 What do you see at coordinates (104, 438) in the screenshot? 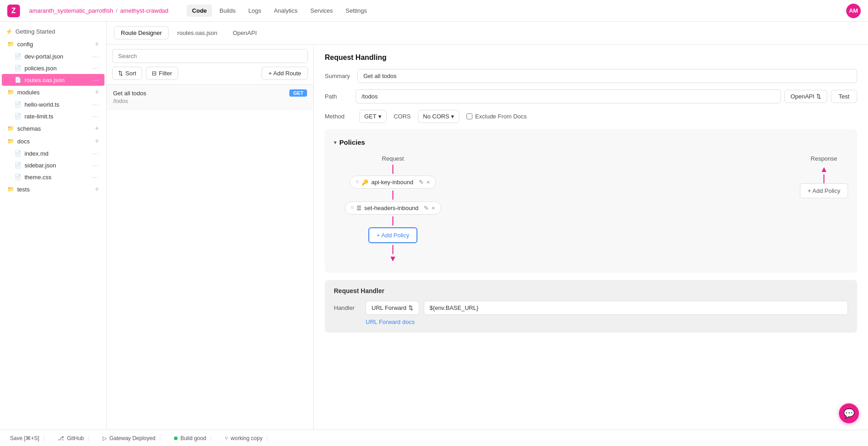
I see `gateway-icon: ▷` at bounding box center [104, 438].